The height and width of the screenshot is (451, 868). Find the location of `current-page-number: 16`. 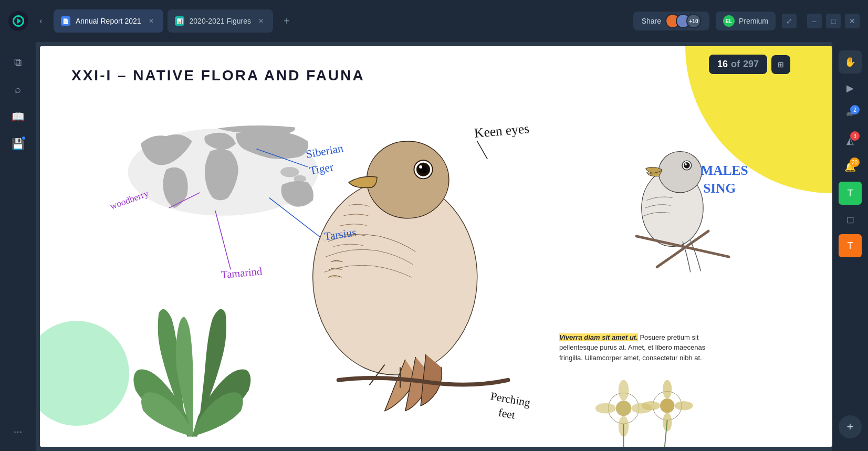

current-page-number: 16 is located at coordinates (723, 64).